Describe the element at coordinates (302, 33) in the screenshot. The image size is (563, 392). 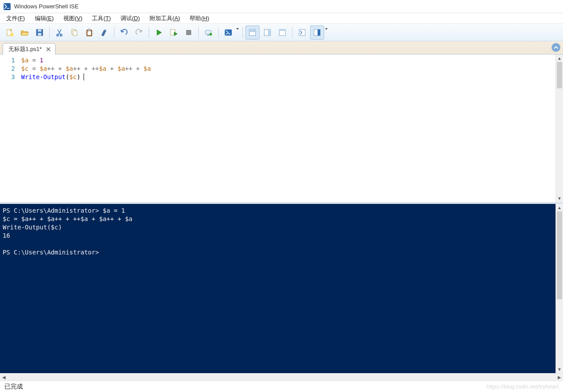
I see `command-addon-icon` at that location.